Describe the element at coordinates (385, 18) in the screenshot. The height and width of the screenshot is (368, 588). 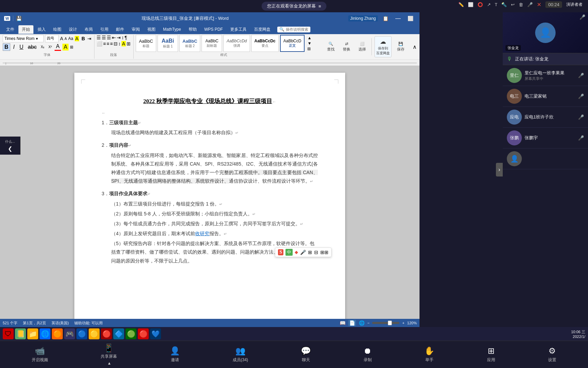
I see `view-icon: 📋` at that location.